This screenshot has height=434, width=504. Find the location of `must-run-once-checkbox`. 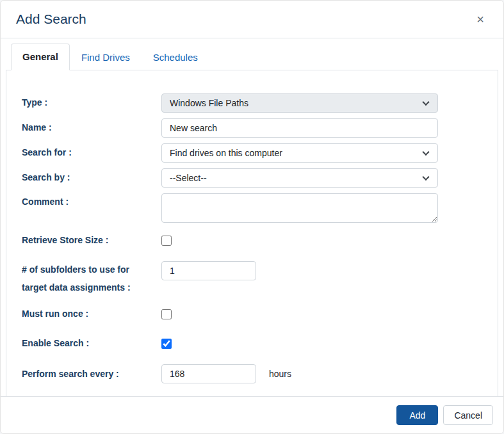

must-run-once-checkbox is located at coordinates (167, 314).